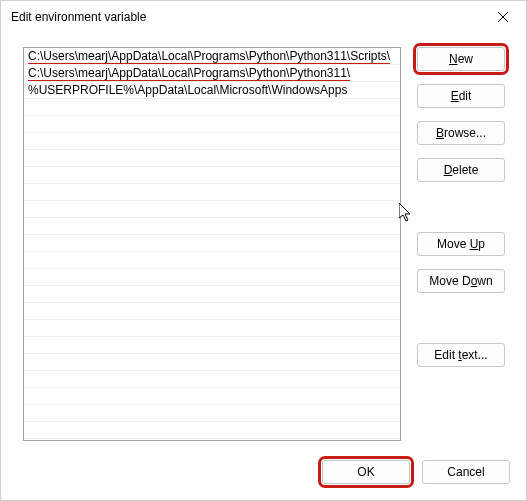 This screenshot has height=501, width=527. I want to click on close-button, so click(503, 17).